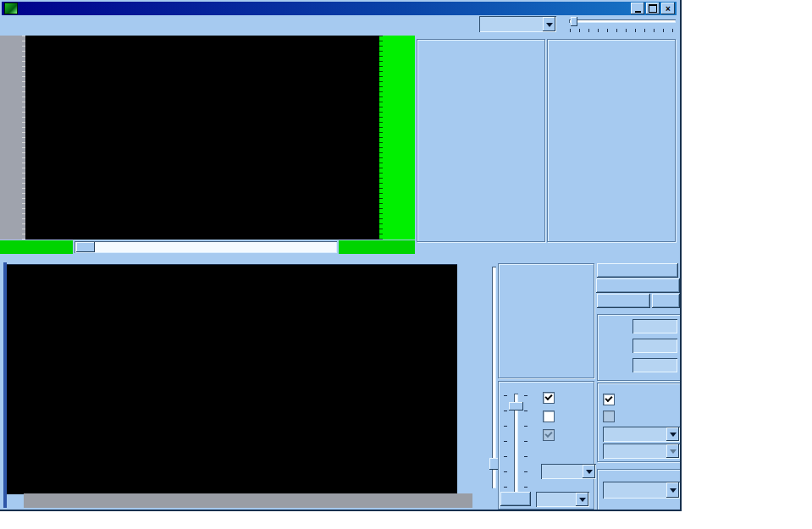 The image size is (812, 529). What do you see at coordinates (623, 301) in the screenshot?
I see `waveon-button` at bounding box center [623, 301].